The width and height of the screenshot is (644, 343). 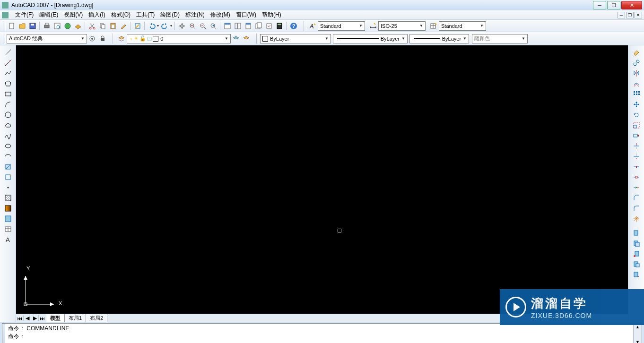 I want to click on scroll-down-icon: ▼, so click(x=637, y=341).